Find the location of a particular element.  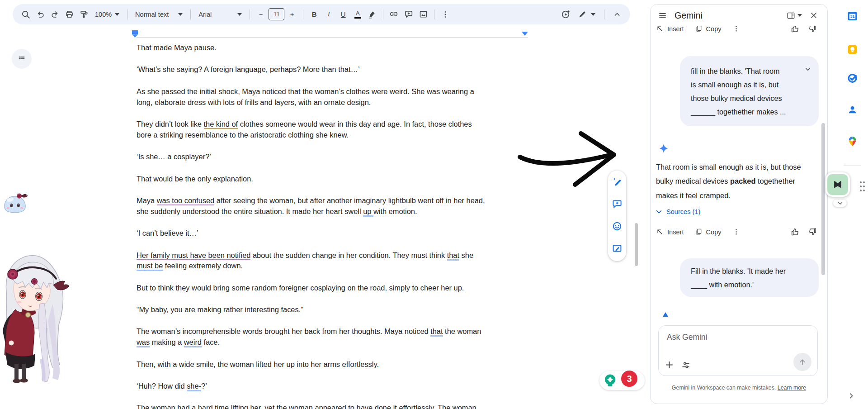

gemini-input: Ask Gemini is located at coordinates (687, 338).